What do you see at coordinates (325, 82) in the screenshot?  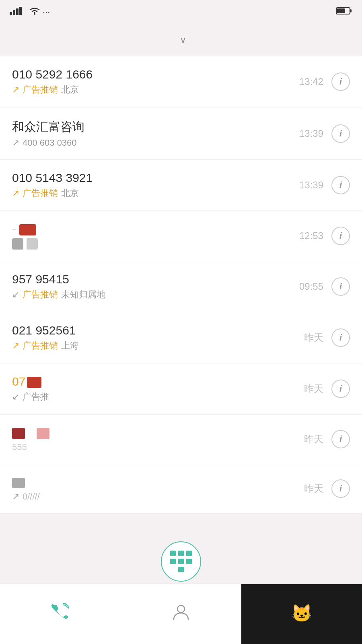 I see `call-item-right: 13:42 i` at bounding box center [325, 82].